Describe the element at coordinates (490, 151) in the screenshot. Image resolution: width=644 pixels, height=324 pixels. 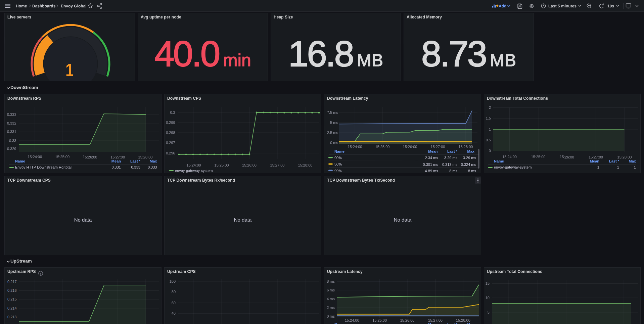
I see `svg-text: 0` at that location.